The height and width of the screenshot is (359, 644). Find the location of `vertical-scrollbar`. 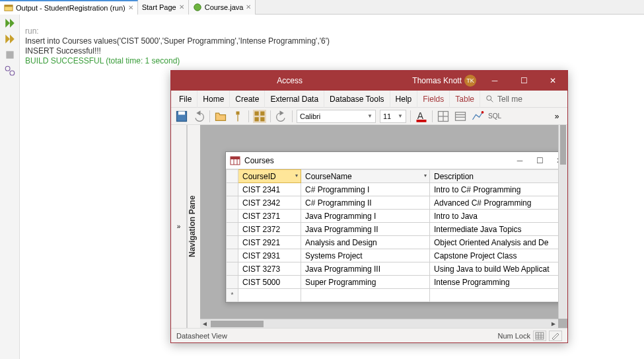

vertical-scrollbar is located at coordinates (563, 222).